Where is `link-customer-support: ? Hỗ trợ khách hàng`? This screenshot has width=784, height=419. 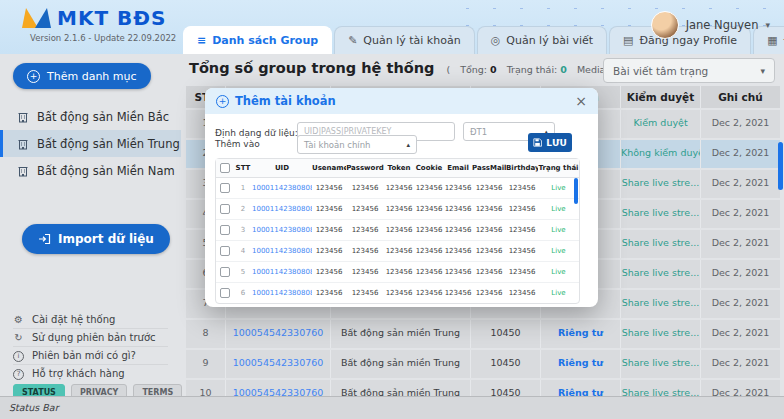
link-customer-support: ? Hỗ trợ khách hàng is located at coordinates (90, 374).